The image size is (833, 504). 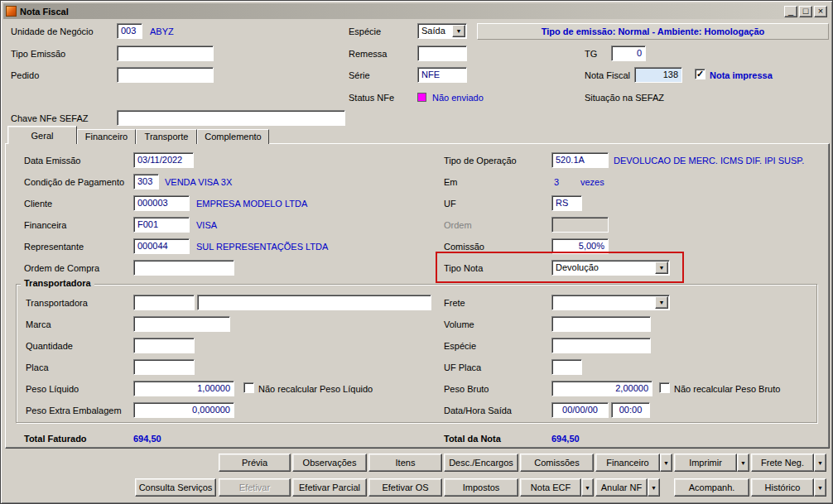 What do you see at coordinates (601, 324) in the screenshot?
I see `volume-field` at bounding box center [601, 324].